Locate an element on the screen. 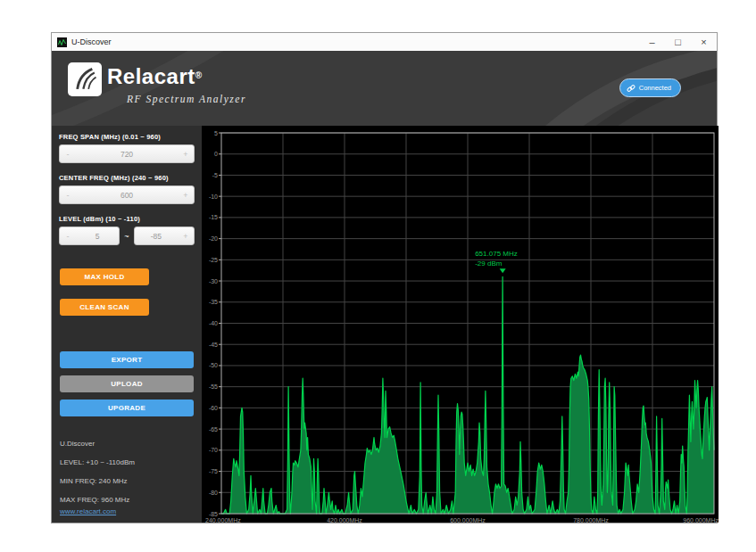  x-tick-label: 420.000MHz is located at coordinates (345, 521).